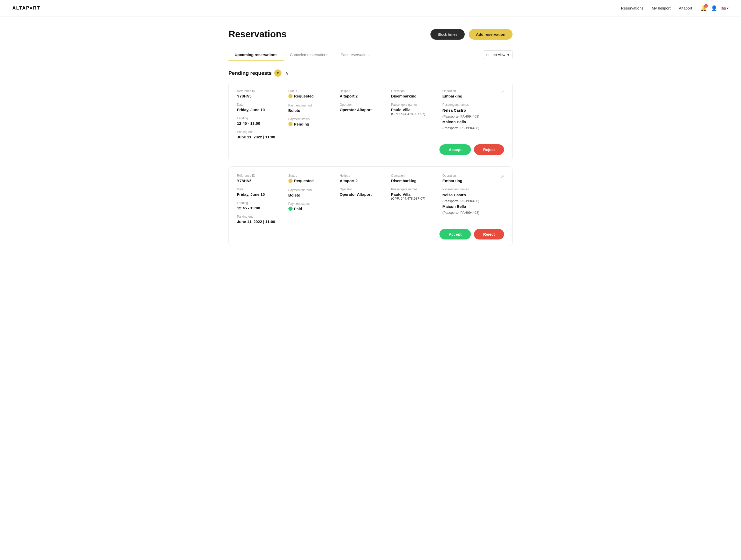 The width and height of the screenshot is (741, 560). I want to click on nav-link-myheliport: My heliport, so click(661, 8).